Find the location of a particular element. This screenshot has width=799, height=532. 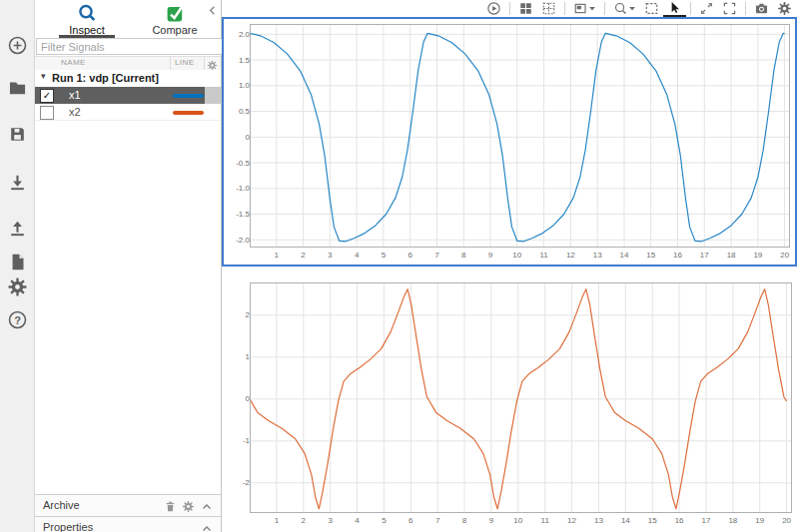

floppy-icon is located at coordinates (18, 134).